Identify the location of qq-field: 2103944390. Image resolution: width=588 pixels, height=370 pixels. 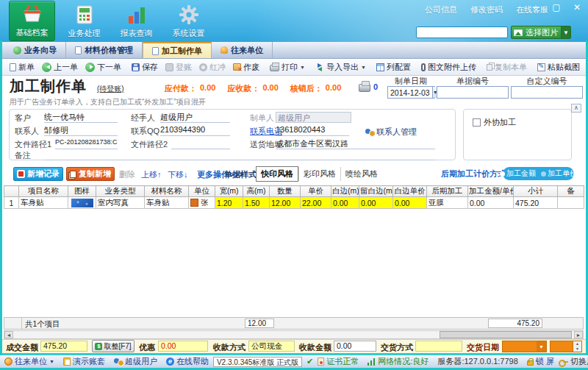
(196, 131).